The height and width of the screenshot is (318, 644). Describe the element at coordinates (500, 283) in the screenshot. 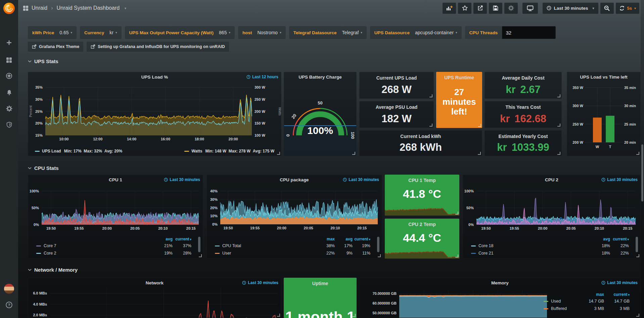

I see `panel-title: Memory` at that location.